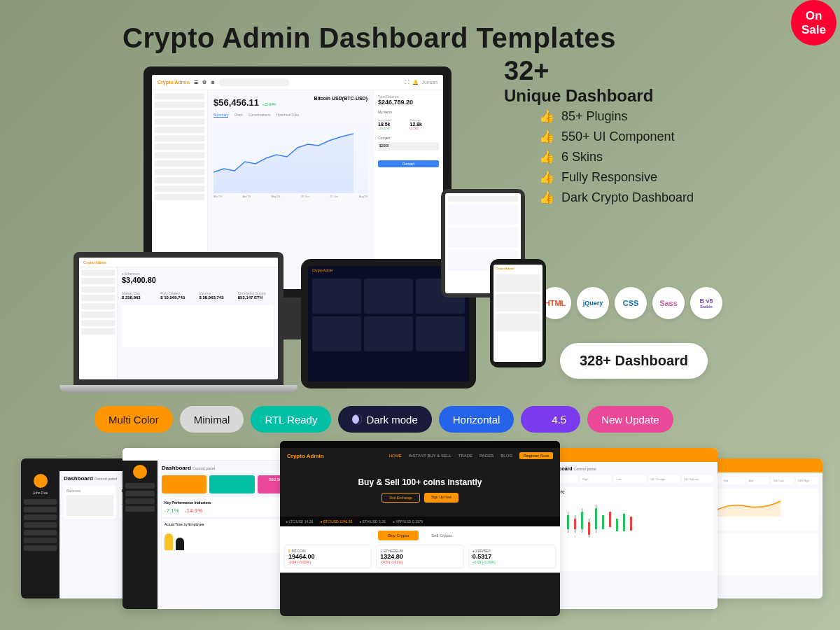 The width and height of the screenshot is (840, 630). Describe the element at coordinates (616, 160) in the screenshot. I see `feature-list: 👍85+ Plugins 👍550+ UI Component 👍6 Skins…` at that location.